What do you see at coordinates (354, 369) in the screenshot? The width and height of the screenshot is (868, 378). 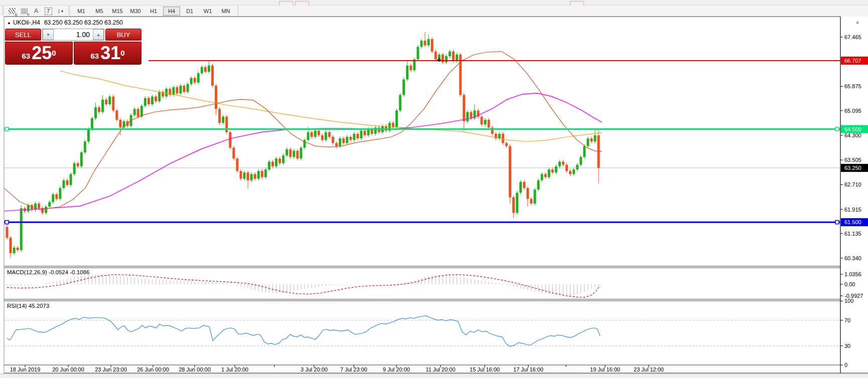 I see `svg-text: 7 Jul 23:00` at bounding box center [354, 369].